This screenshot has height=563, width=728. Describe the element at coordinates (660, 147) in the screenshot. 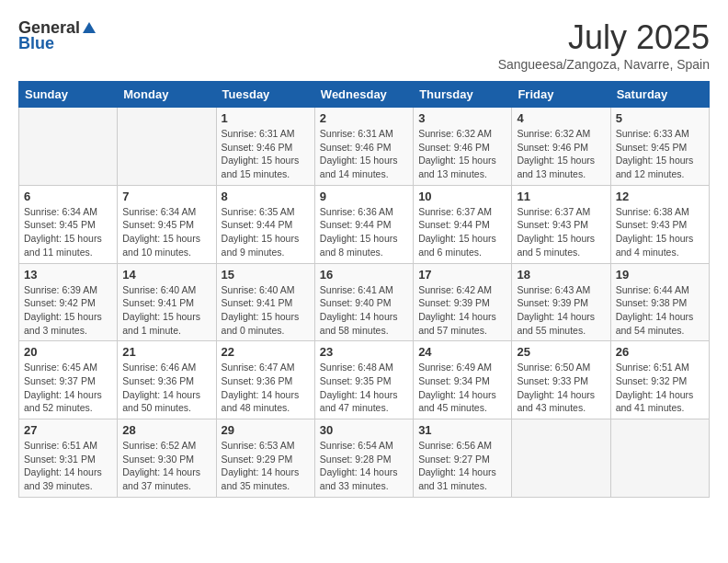

I see `calendar-cell: 5Sunrise: 6:33 AM Sunset: 9:45 PM Daylig…` at that location.